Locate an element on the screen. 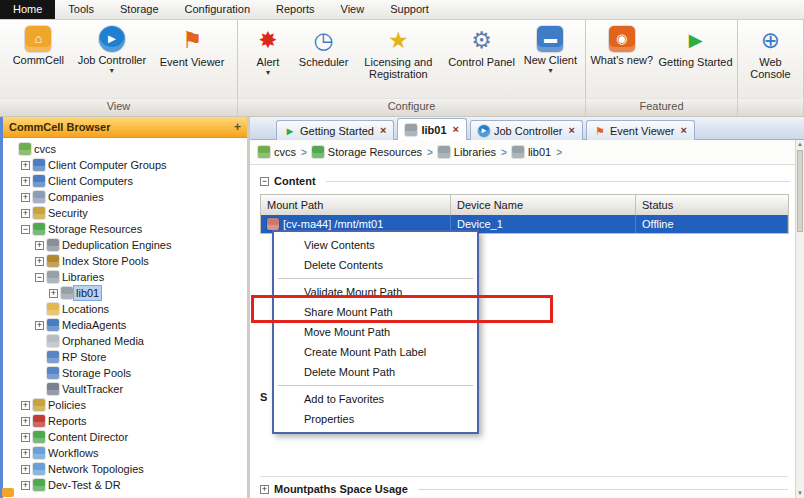  menu-item-tools: Tools is located at coordinates (81, 10).